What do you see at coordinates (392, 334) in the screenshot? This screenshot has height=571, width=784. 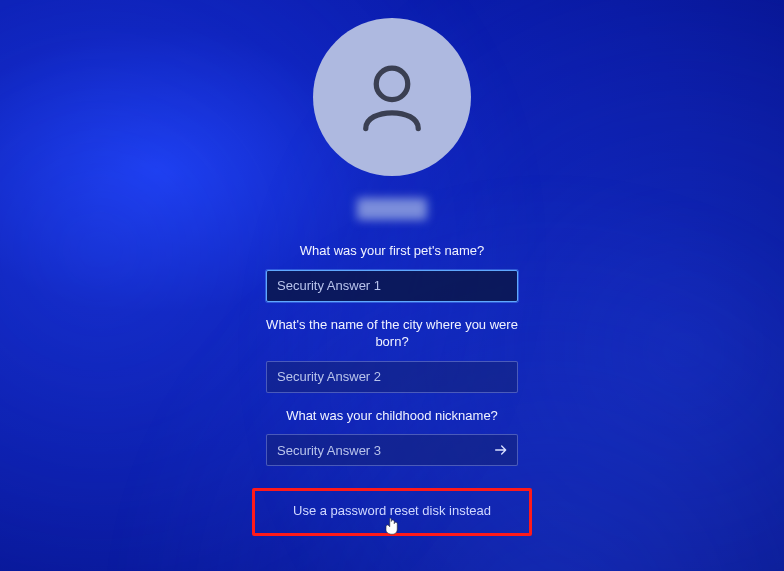 I see `security-question-2-label: What's the name of the city where you we…` at bounding box center [392, 334].